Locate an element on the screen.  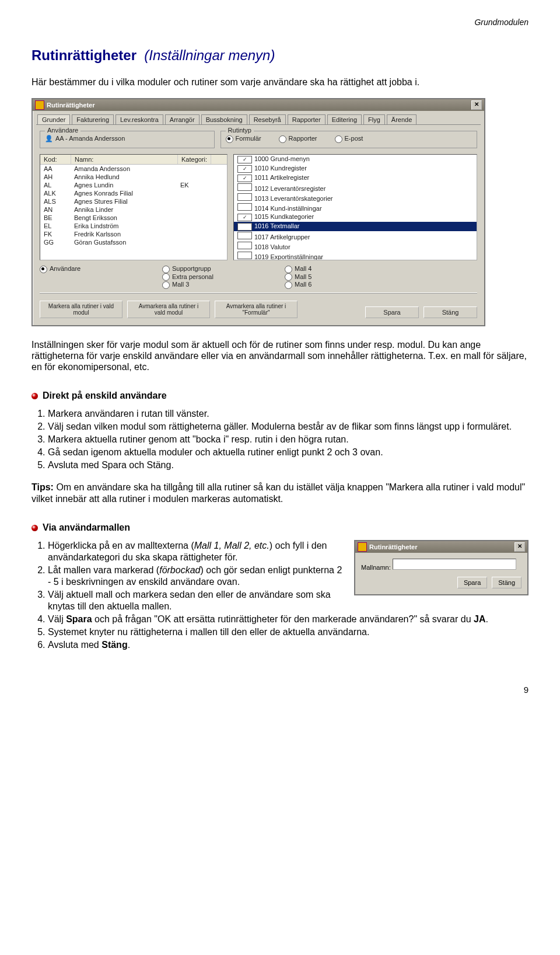
section-mall-title: Via användarmallen is located at coordinates (280, 528).